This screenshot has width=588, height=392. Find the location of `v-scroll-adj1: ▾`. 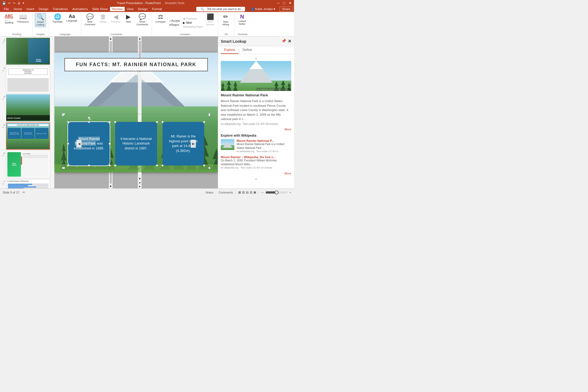

v-scroll-adj1: ▾ is located at coordinates (140, 183).